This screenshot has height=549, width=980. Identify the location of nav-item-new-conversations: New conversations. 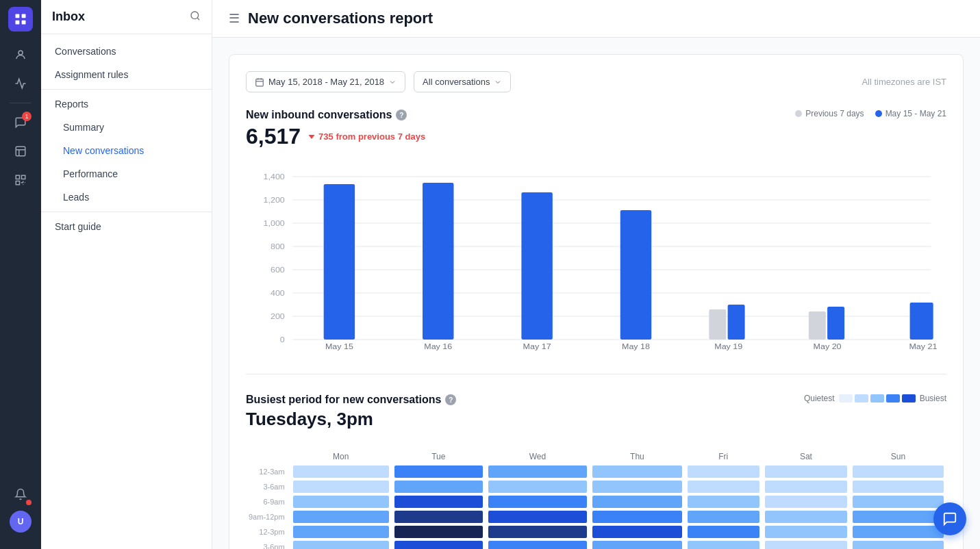
(126, 151).